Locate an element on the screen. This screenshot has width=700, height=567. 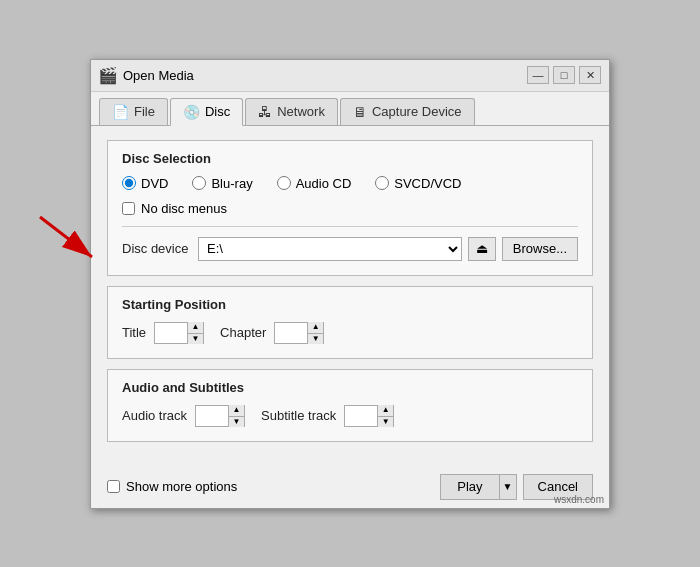
audio-track-input: -1 is located at coordinates (212, 416).